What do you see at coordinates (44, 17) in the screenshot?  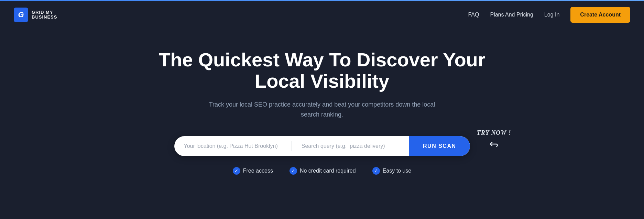 I see `logo-text-bottom: BUSINESS` at bounding box center [44, 17].